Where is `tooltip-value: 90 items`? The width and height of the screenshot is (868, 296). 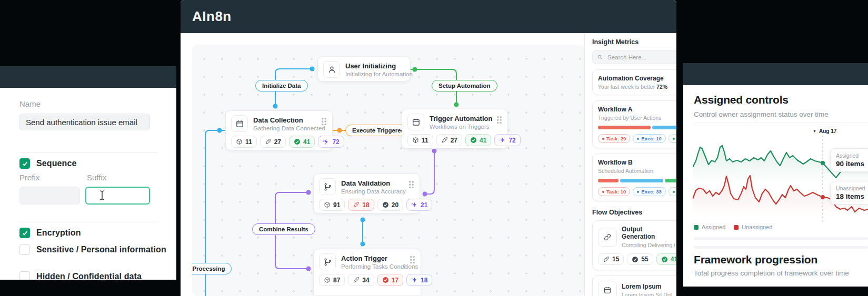
tooltip-value: 90 items is located at coordinates (852, 164).